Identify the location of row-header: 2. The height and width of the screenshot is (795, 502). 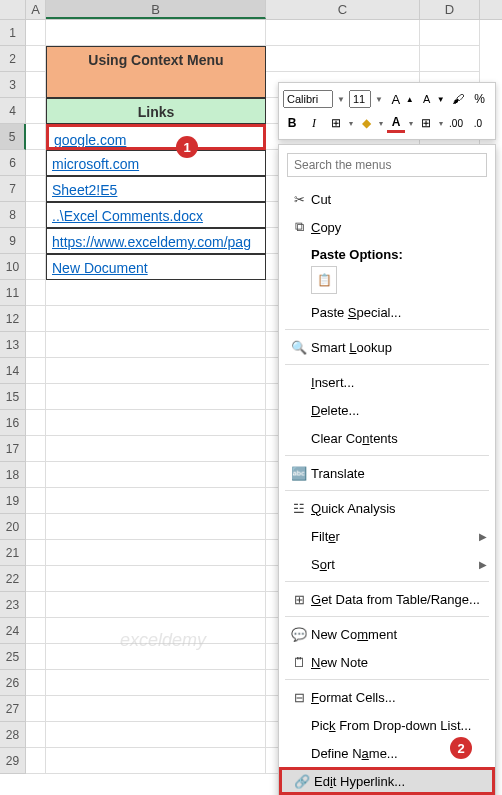
(13, 59).